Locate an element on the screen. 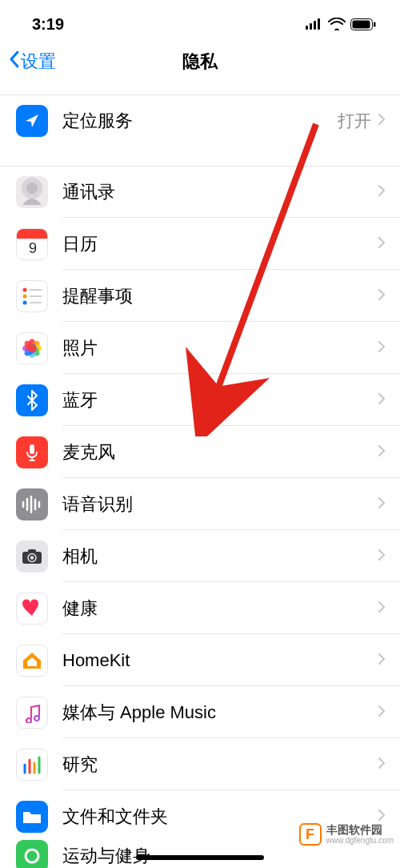 Image resolution: width=400 pixels, height=868 pixels. location-icon is located at coordinates (32, 121).